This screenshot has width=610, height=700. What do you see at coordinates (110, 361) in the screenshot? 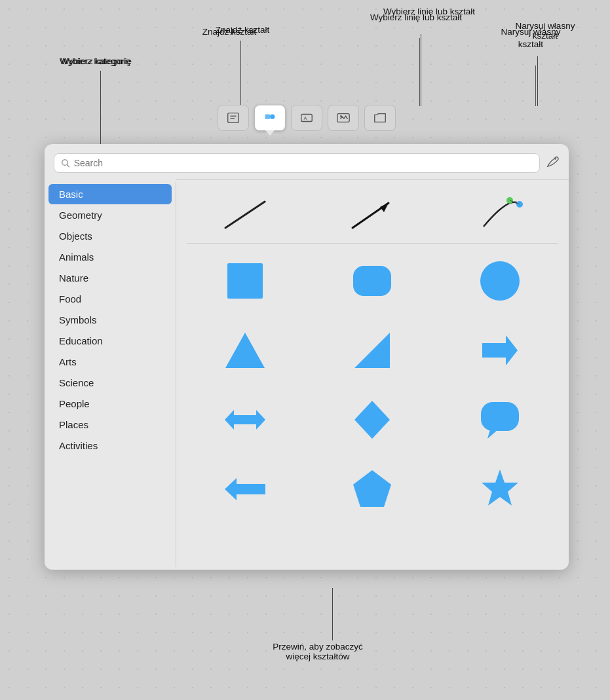
I see `sidebar-item-arts: Arts` at bounding box center [110, 361].